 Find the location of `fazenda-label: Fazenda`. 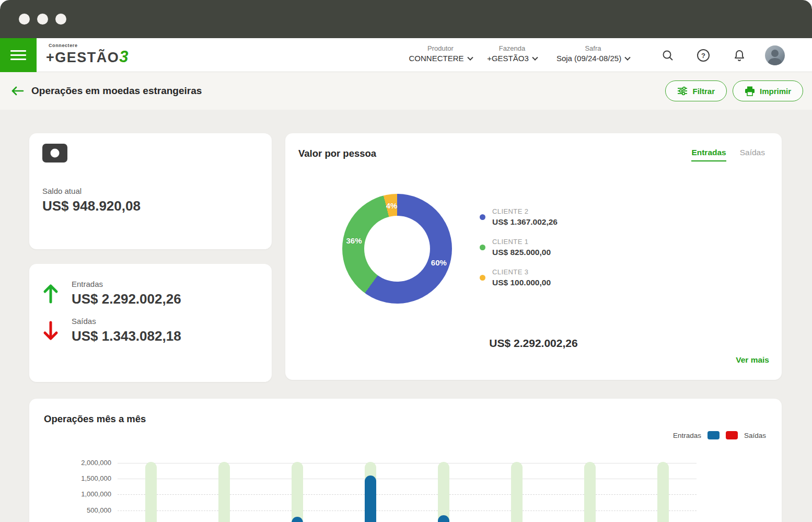

fazenda-label: Fazenda is located at coordinates (512, 48).